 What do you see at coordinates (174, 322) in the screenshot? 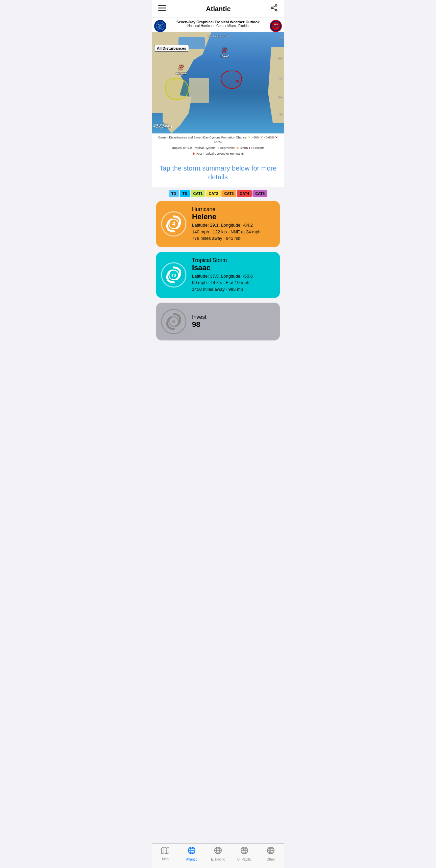
I see `invest98-card-icon` at bounding box center [174, 322].